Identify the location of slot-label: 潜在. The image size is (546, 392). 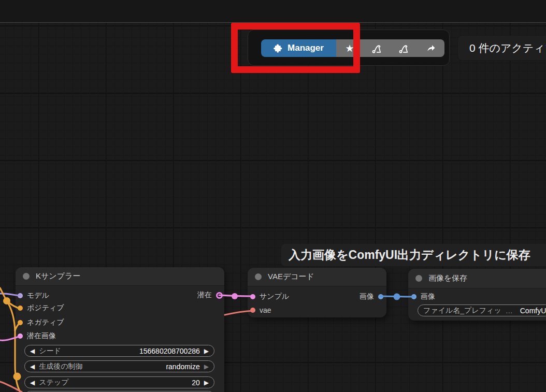
(205, 295).